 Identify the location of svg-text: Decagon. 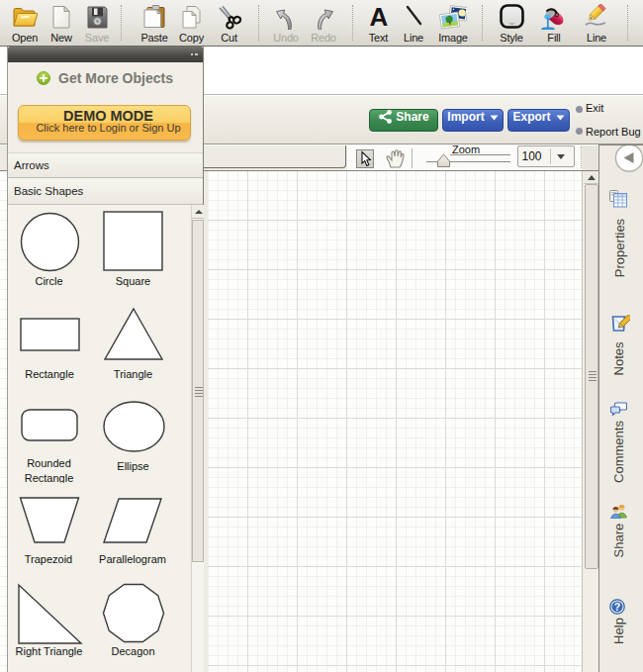
(133, 651).